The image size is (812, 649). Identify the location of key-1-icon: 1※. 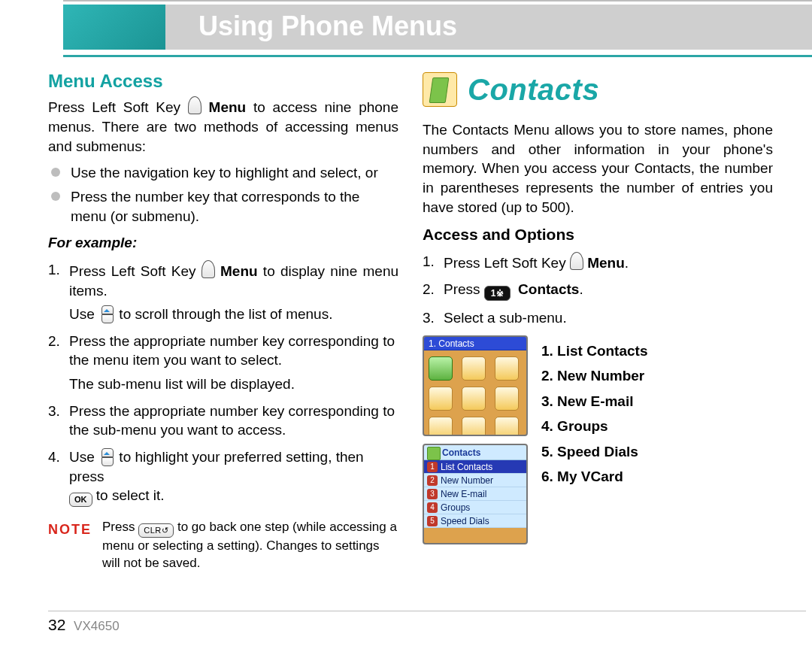
(498, 293).